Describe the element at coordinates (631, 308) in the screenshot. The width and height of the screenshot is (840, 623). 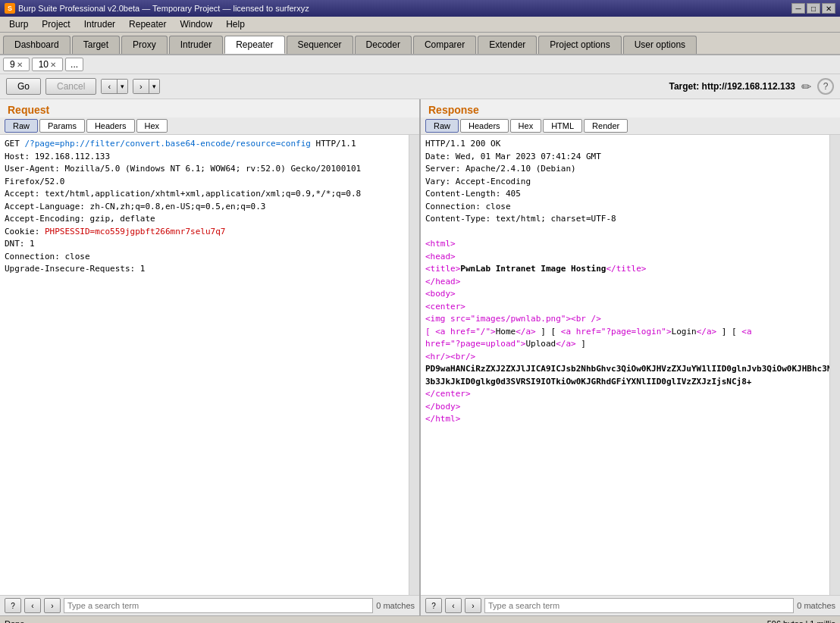
I see `resp-center-open: <center>` at that location.